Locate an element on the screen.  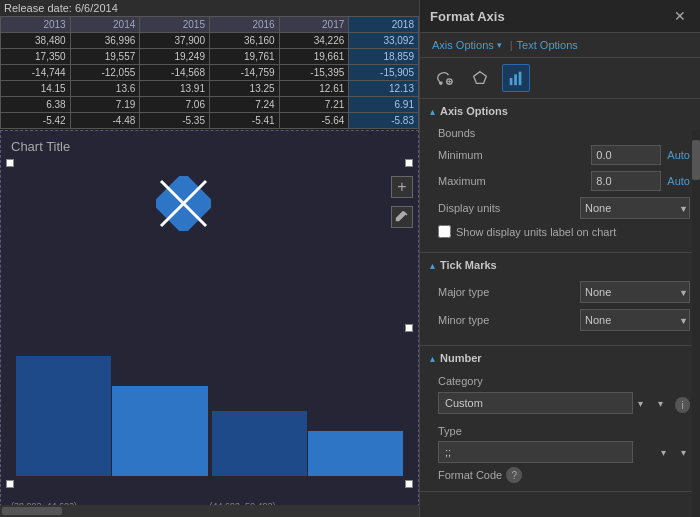
tick-marks-content: Major type None Inside Outside Cross ▾ M… is located at coordinates (560, 311).